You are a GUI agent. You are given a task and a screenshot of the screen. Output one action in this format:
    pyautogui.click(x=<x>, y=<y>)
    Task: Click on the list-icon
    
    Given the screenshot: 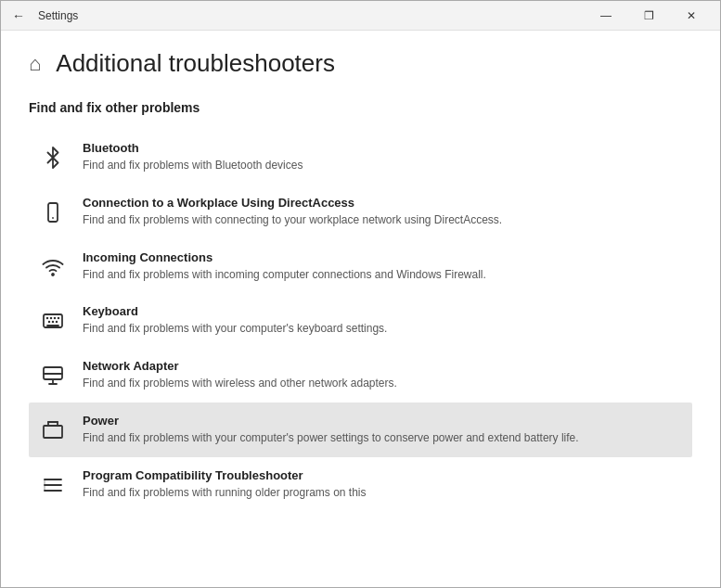 What is the action you would take?
    pyautogui.click(x=53, y=485)
    